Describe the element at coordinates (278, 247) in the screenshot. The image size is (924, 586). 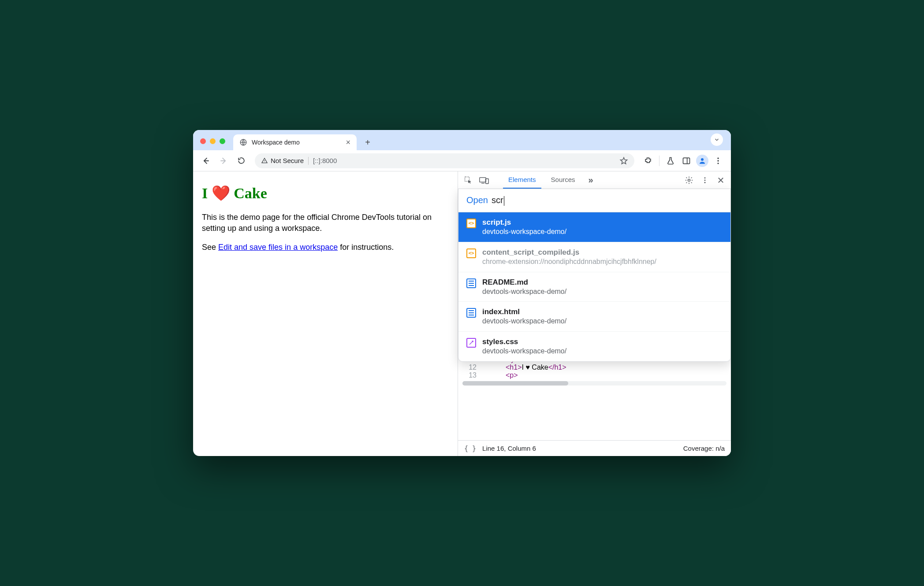
I see `workspace-link: Edit and save files in a workspace` at that location.